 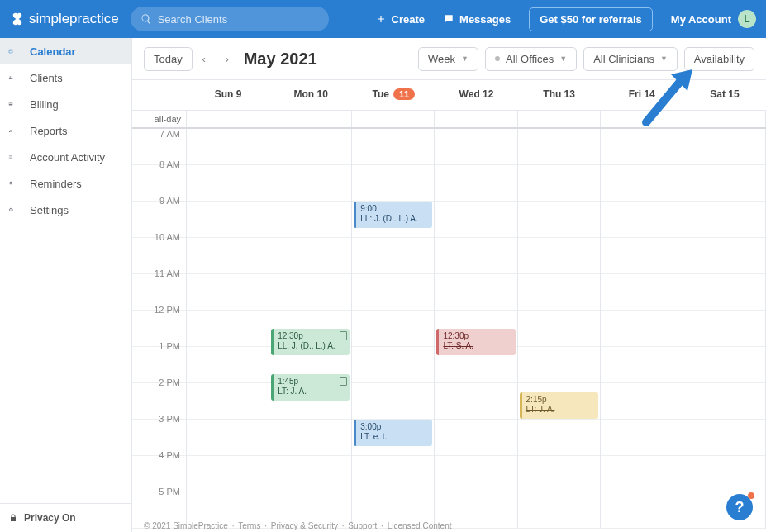 I want to click on today-badge: 11, so click(x=404, y=94).